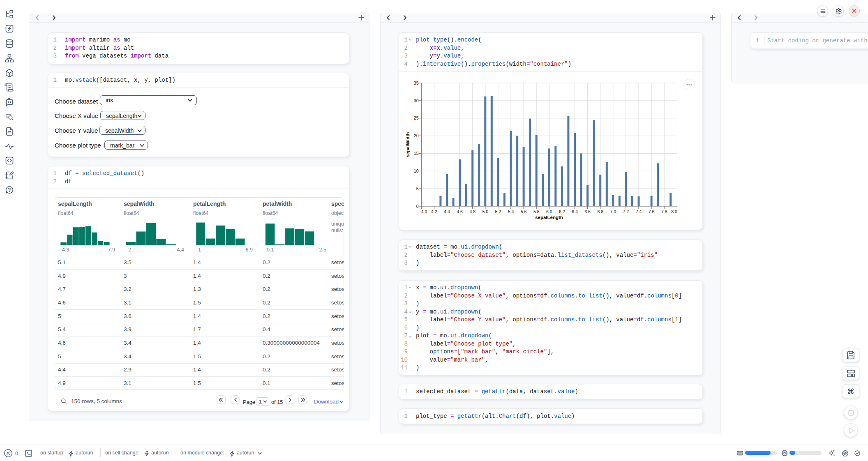  What do you see at coordinates (549, 212) in the screenshot?
I see `svg-text: 6.0` at bounding box center [549, 212].